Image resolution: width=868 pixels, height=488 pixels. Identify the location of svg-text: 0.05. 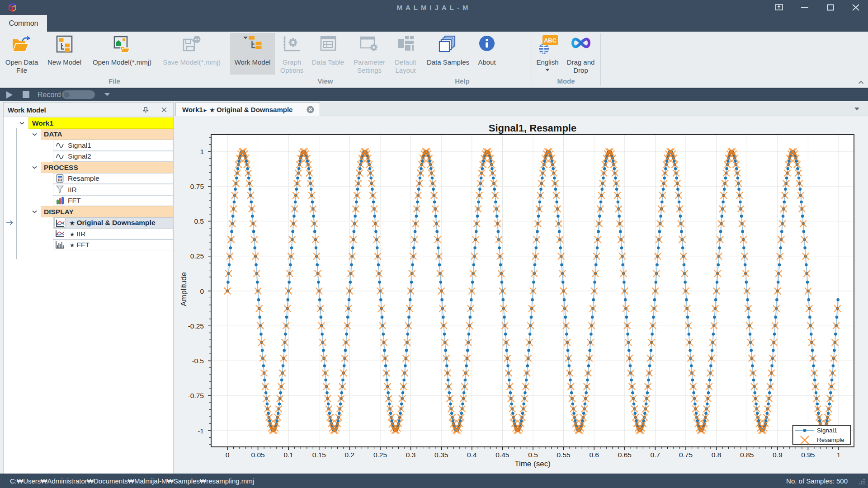
(258, 455).